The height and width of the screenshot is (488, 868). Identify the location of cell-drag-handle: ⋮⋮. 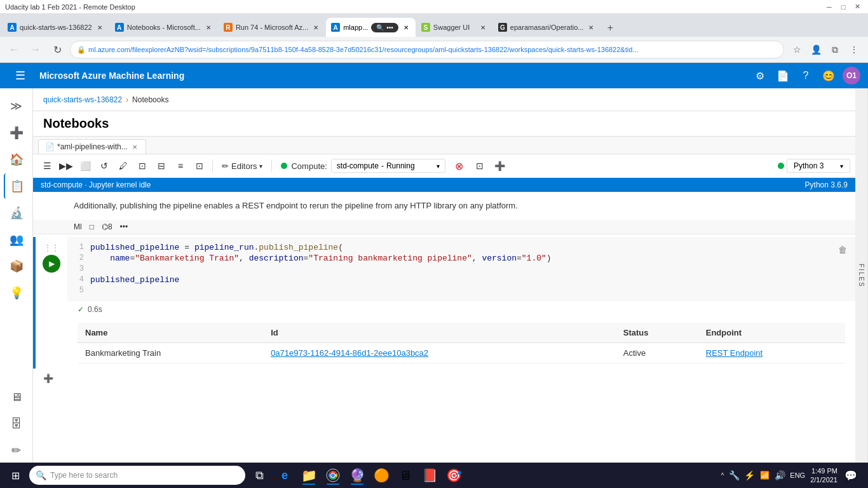
(51, 248).